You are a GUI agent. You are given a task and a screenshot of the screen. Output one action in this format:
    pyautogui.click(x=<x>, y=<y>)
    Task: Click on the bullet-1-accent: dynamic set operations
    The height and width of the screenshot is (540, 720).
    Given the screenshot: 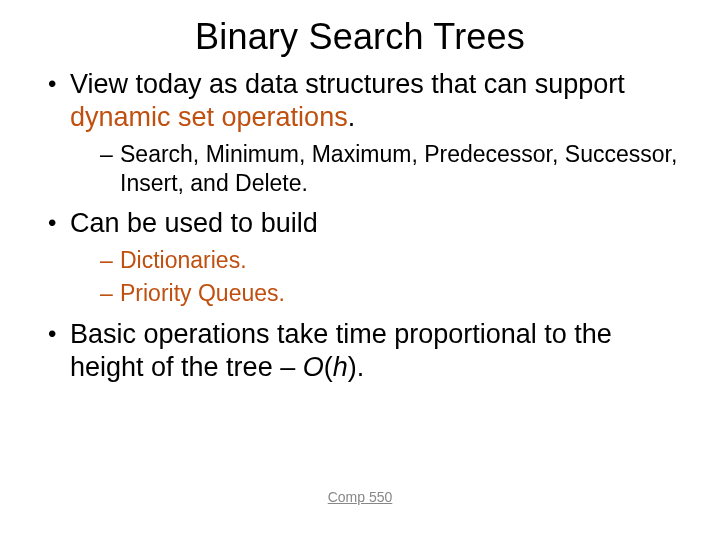 What is the action you would take?
    pyautogui.click(x=209, y=117)
    